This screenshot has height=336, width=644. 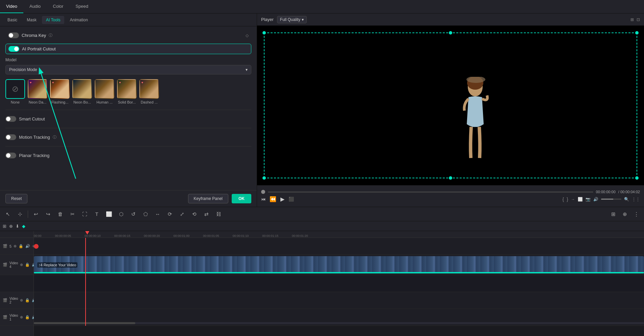 What do you see at coordinates (121, 214) in the screenshot?
I see `tool-poly: ⬡` at bounding box center [121, 214].